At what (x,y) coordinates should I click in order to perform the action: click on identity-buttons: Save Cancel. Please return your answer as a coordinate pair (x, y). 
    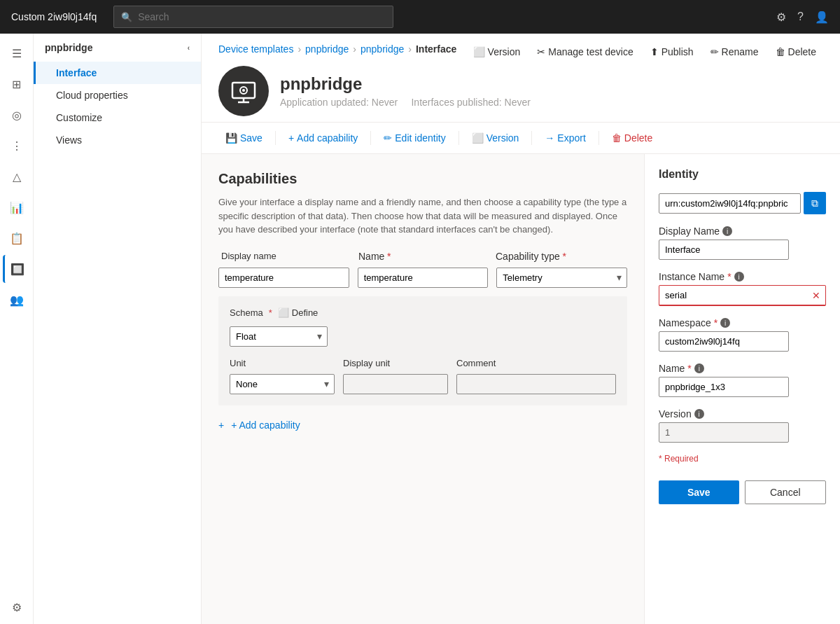
    Looking at the image, I should click on (742, 492).